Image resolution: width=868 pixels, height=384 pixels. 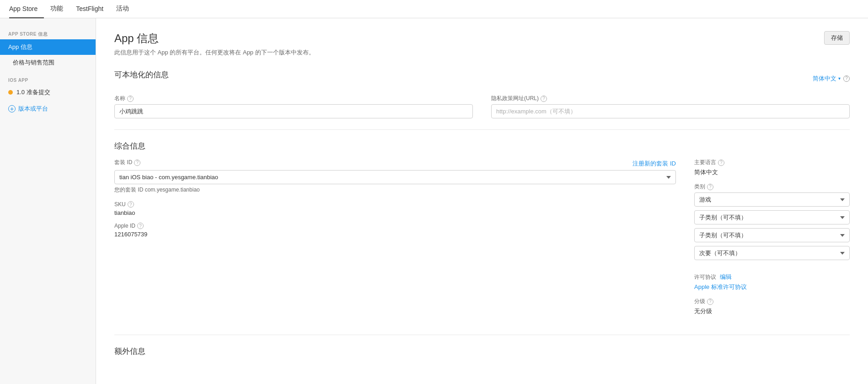 What do you see at coordinates (670, 107) in the screenshot?
I see `privacy-field-group: 隐私政策网址(URL) ?` at bounding box center [670, 107].